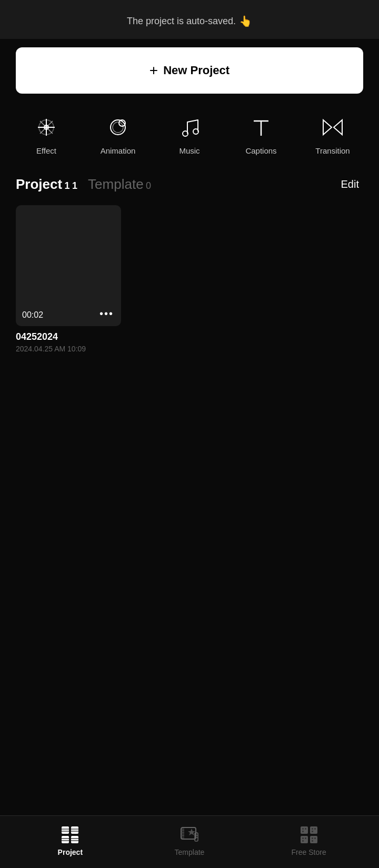 The width and height of the screenshot is (379, 868). I want to click on tool-effect: Effect, so click(46, 135).